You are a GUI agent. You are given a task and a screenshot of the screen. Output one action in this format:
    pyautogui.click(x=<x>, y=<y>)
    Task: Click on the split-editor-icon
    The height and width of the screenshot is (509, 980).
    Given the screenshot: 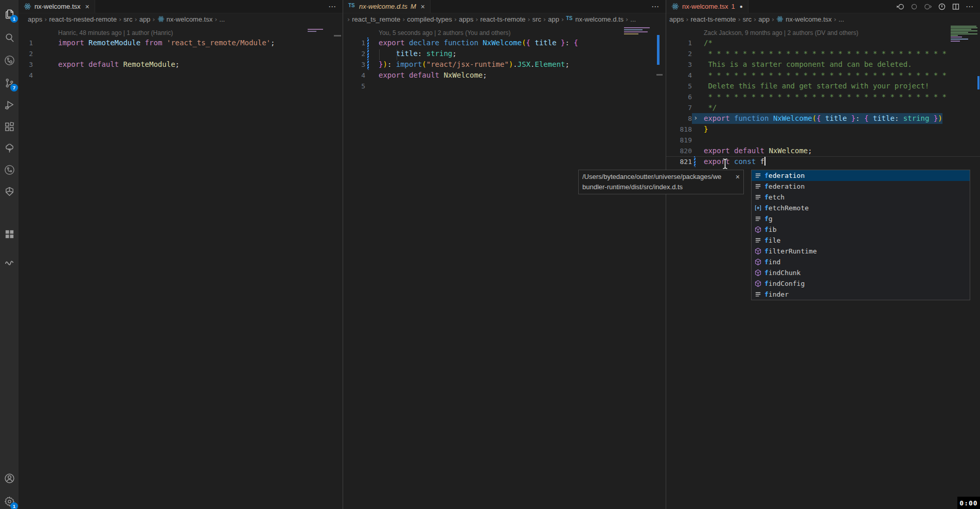 What is the action you would take?
    pyautogui.click(x=956, y=7)
    